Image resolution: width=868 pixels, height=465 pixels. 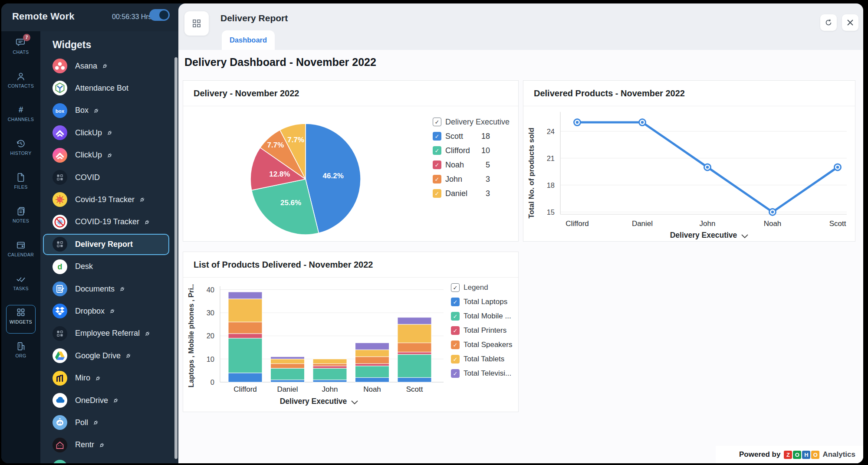 What do you see at coordinates (107, 289) in the screenshot?
I see `widget-item-documents: Documents` at bounding box center [107, 289].